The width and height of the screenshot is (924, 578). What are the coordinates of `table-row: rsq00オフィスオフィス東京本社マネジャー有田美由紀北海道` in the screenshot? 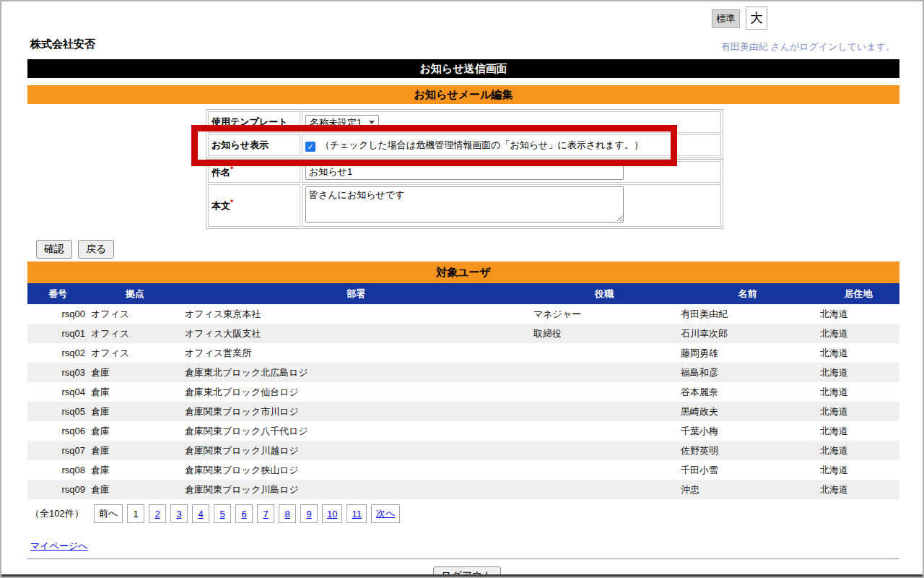 It's located at (463, 314).